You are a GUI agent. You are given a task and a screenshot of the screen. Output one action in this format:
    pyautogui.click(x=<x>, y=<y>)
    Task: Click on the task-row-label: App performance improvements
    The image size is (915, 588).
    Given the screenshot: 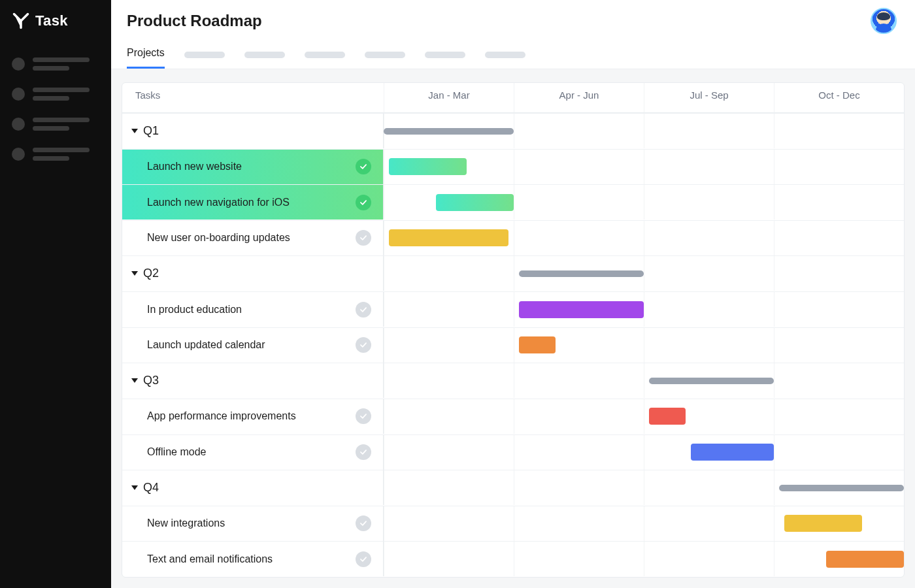 What is the action you would take?
    pyautogui.click(x=253, y=416)
    